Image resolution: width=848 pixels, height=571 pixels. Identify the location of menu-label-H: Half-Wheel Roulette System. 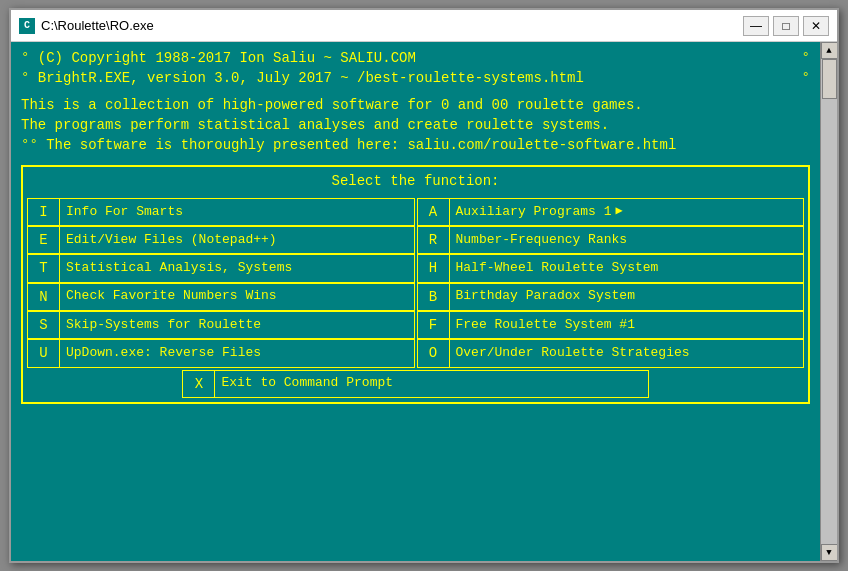
(627, 268).